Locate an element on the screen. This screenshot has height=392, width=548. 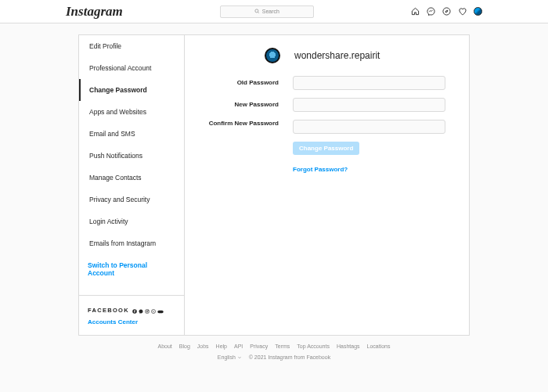
facebook-icon is located at coordinates (135, 311).